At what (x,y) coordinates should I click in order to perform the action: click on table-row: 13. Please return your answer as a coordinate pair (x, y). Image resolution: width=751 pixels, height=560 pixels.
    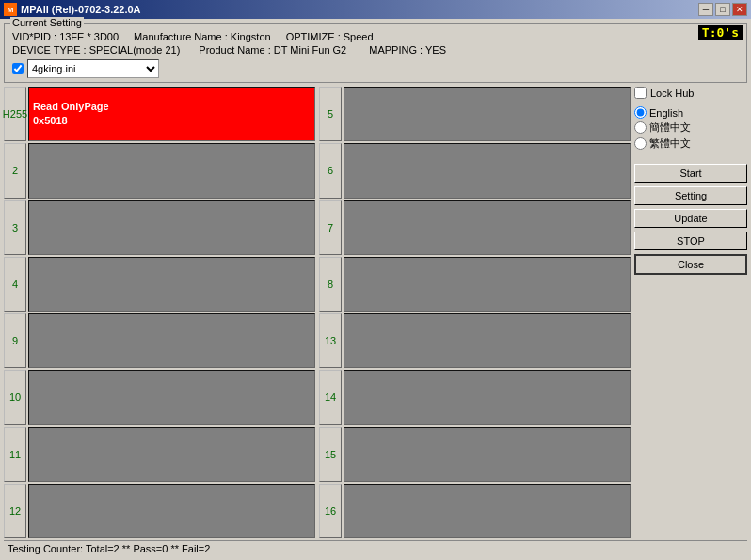
    Looking at the image, I should click on (474, 341).